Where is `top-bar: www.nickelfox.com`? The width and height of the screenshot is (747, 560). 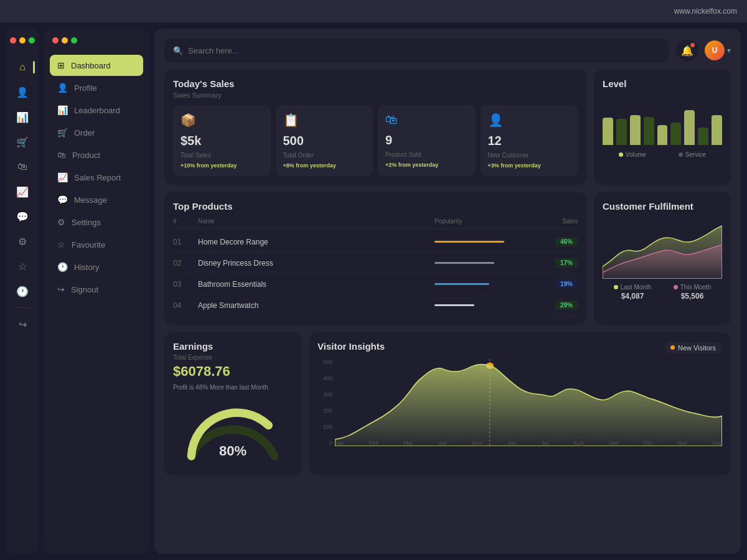
top-bar: www.nickelfox.com is located at coordinates (374, 11).